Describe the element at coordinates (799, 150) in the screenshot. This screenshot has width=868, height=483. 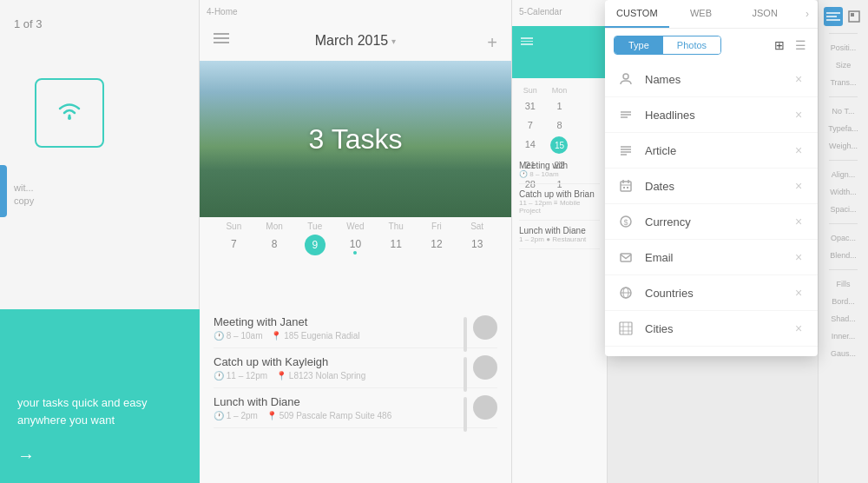
I see `menu-item-article-close: ×` at that location.